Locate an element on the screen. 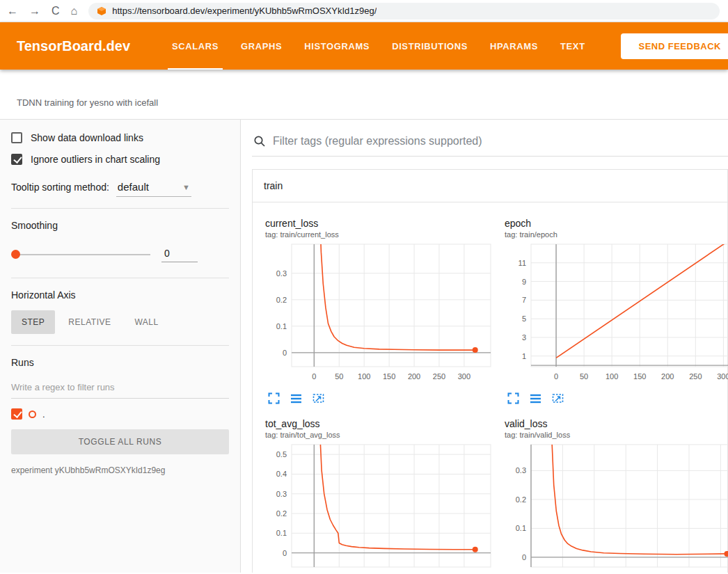 The width and height of the screenshot is (728, 574). tooltip-sorting-label: Tooltip sorting method: is located at coordinates (60, 187).